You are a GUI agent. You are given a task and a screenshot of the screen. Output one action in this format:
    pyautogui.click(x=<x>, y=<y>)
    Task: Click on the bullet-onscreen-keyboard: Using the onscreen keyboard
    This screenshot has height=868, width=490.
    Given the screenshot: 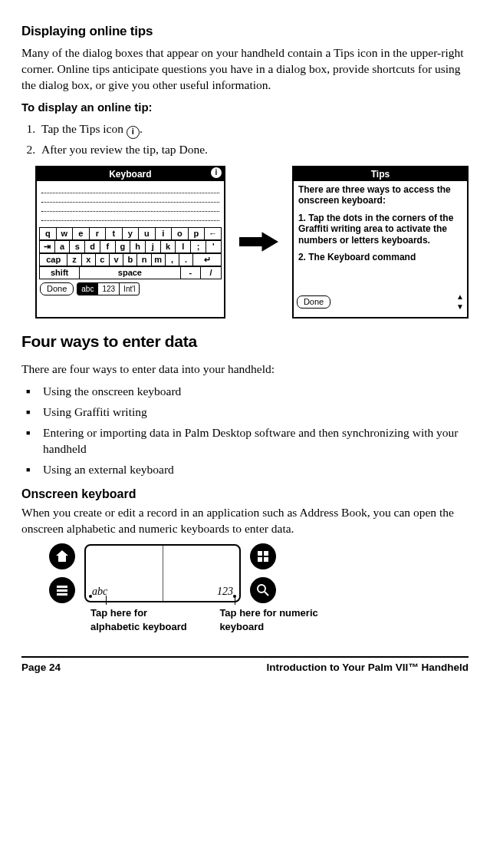 What is the action you would take?
    pyautogui.click(x=245, y=391)
    